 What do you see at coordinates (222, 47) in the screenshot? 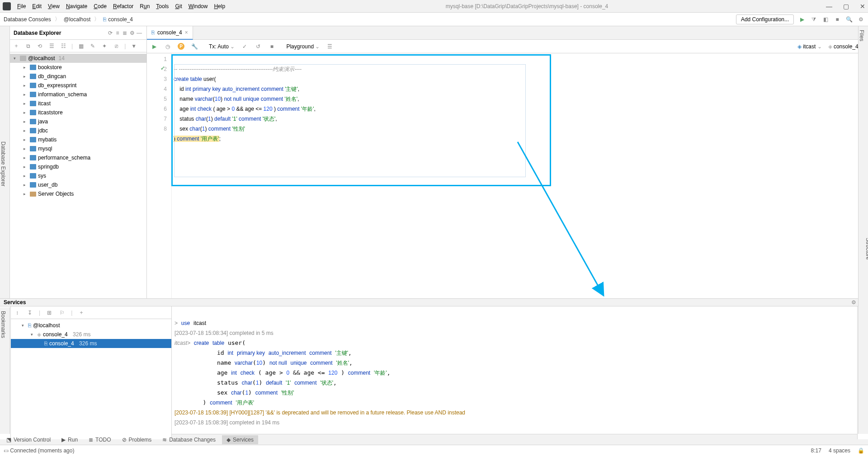
I see `tx-mode-dropdown: Tx: Auto ⌄` at bounding box center [222, 47].